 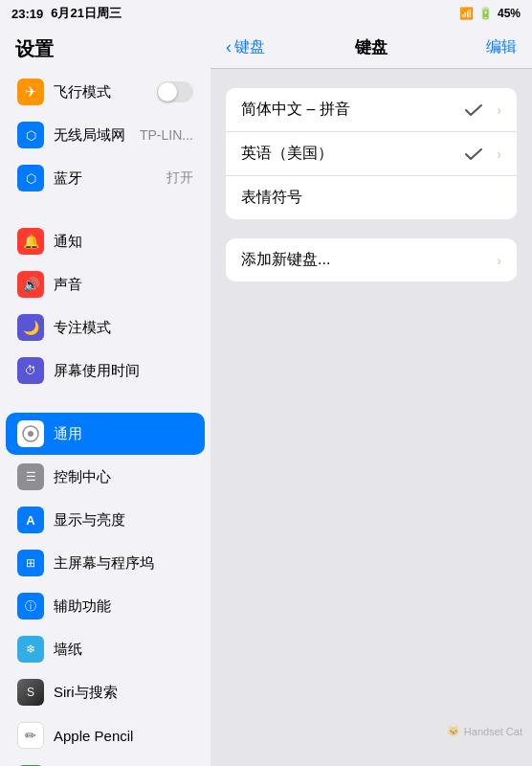 What do you see at coordinates (166, 135) in the screenshot?
I see `wifi-value: TP-LIN...` at bounding box center [166, 135].